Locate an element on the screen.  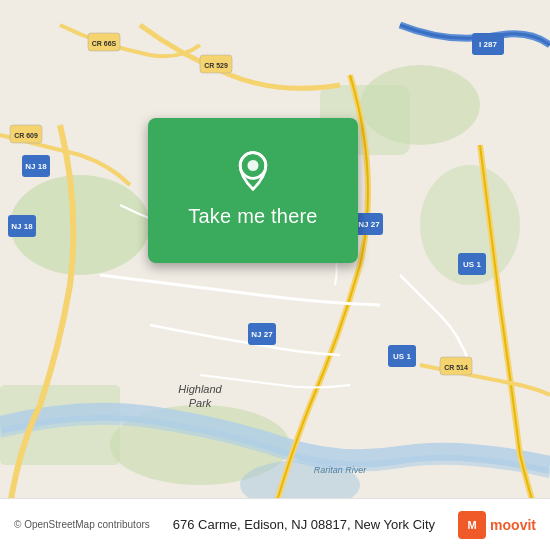
svg-text: Highland is located at coordinates (200, 389).